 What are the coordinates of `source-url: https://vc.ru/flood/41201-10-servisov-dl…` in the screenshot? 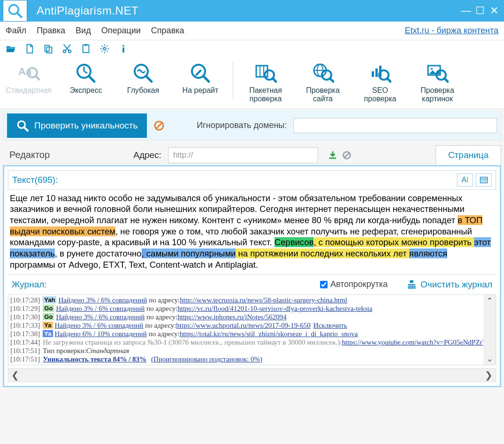 It's located at (275, 309).